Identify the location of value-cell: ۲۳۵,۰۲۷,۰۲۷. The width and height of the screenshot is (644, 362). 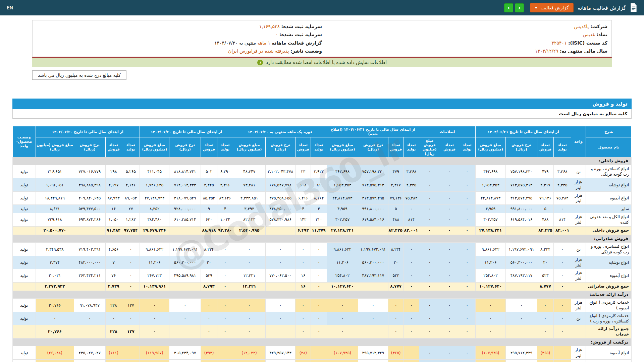
(90, 353).